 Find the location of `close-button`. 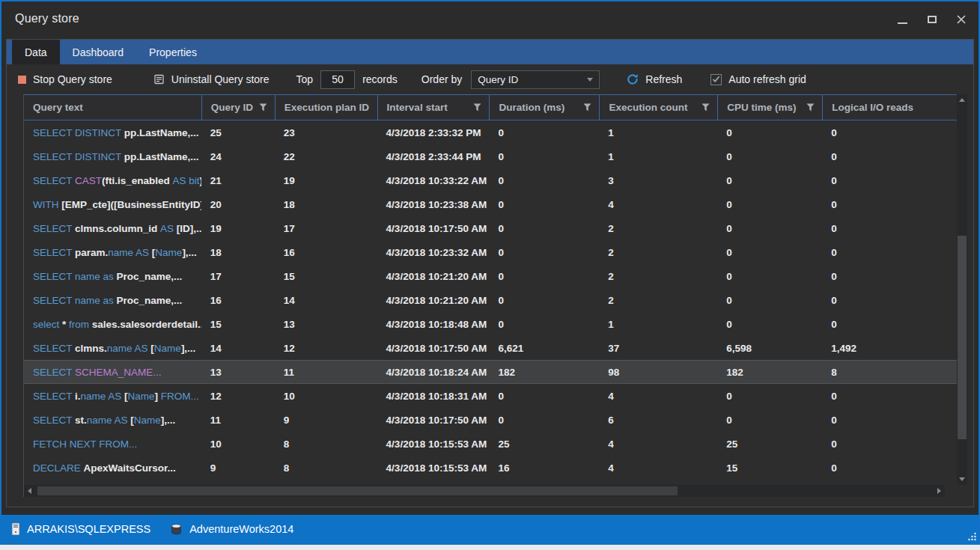

close-button is located at coordinates (961, 19).